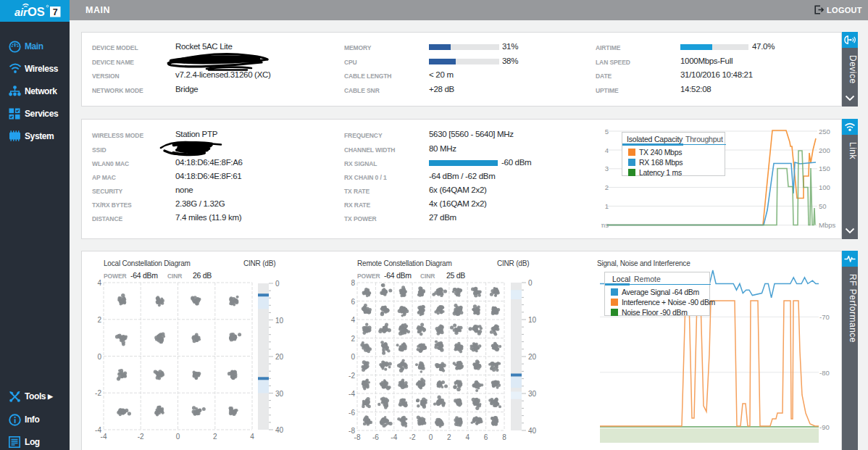 The image size is (868, 450). I want to click on svg-text: -8, so click(352, 430).